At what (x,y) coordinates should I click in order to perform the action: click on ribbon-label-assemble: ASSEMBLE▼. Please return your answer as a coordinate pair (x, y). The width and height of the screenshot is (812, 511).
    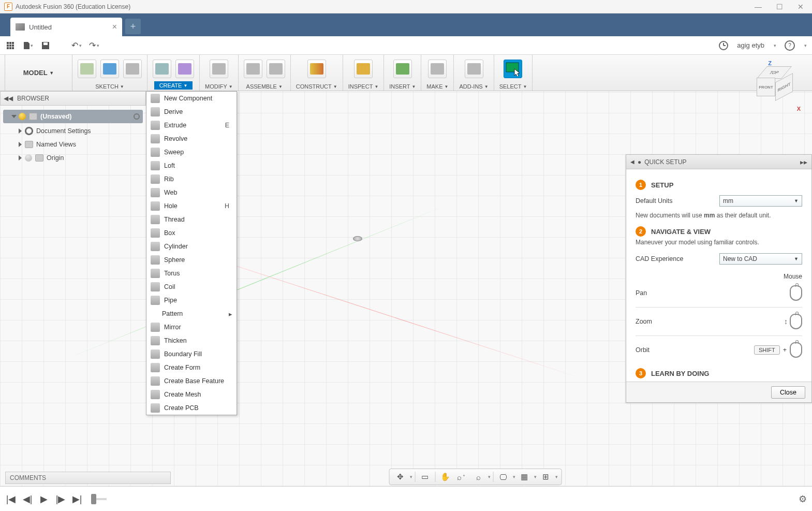
    Looking at the image, I should click on (264, 86).